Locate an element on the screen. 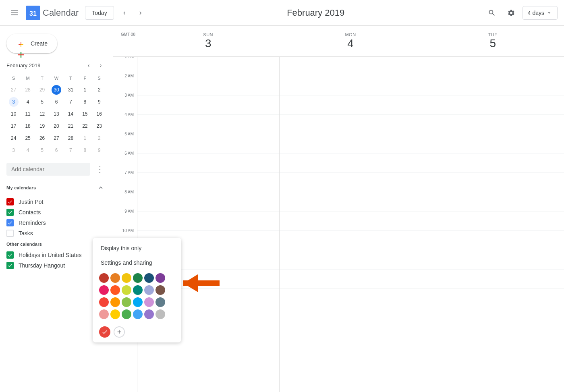  prev-arrow: ‹ is located at coordinates (124, 13).